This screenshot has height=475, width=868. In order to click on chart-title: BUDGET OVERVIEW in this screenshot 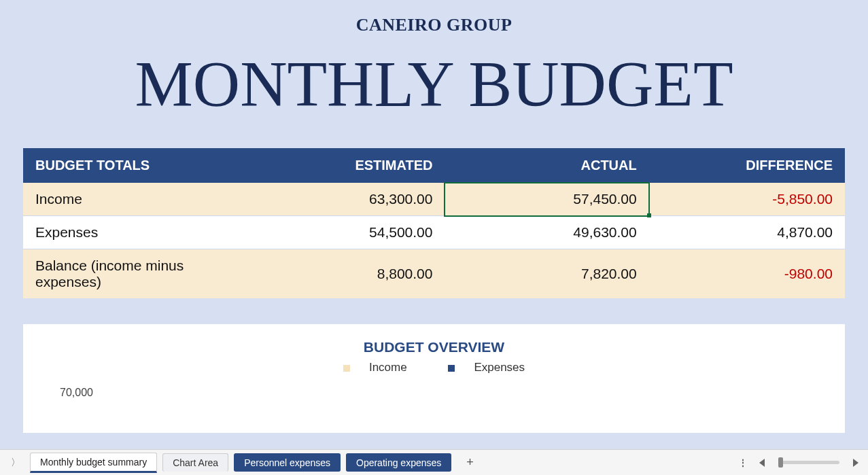, I will do `click(434, 347)`.